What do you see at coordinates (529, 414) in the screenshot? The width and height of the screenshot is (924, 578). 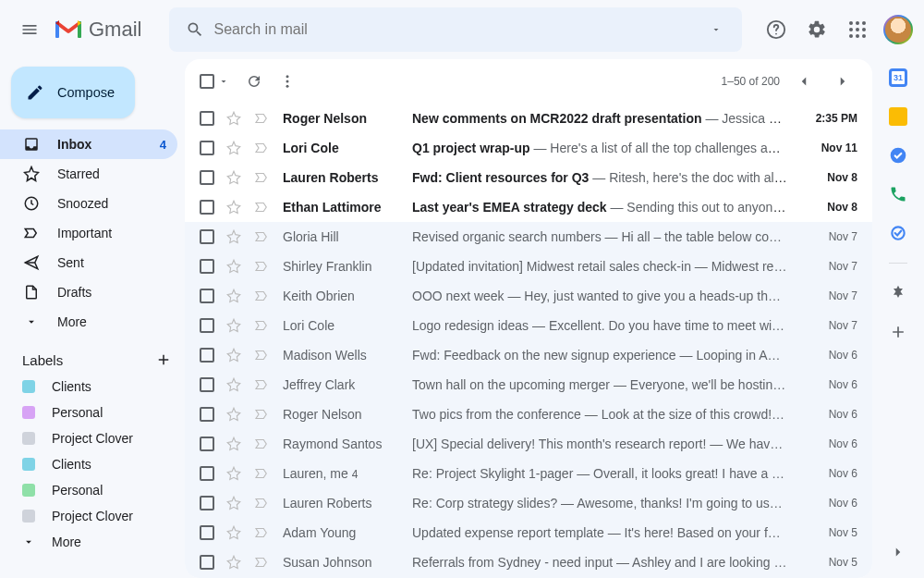 I see `mail-row: Roger NelsonTwo pics from the conference…` at bounding box center [529, 414].